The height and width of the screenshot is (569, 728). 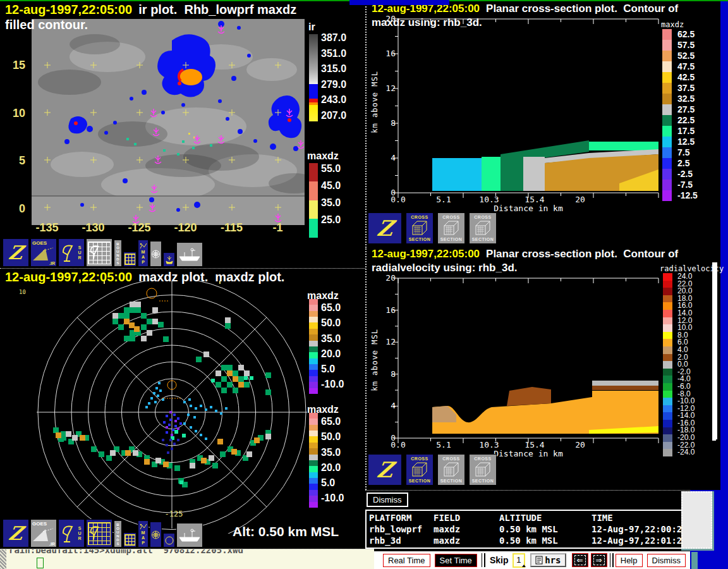 What do you see at coordinates (16, 253) in the screenshot?
I see `zeb-logo: Z` at bounding box center [16, 253].